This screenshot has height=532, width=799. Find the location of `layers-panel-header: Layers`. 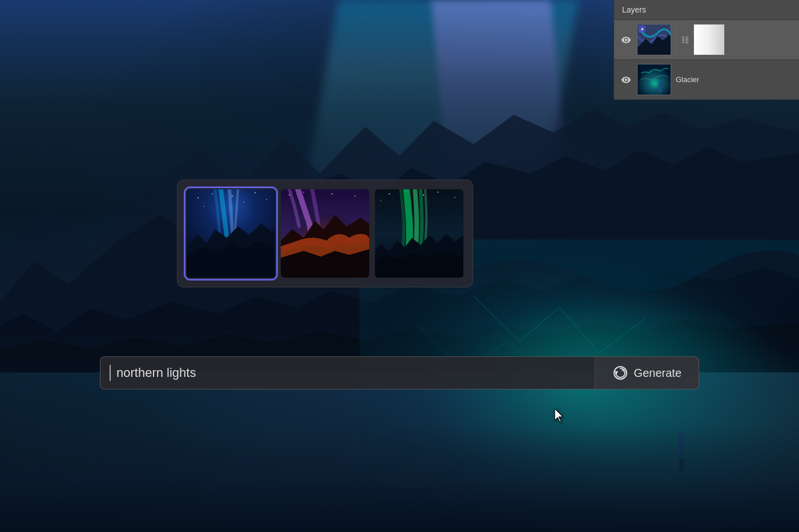

layers-panel-header: Layers is located at coordinates (707, 10).